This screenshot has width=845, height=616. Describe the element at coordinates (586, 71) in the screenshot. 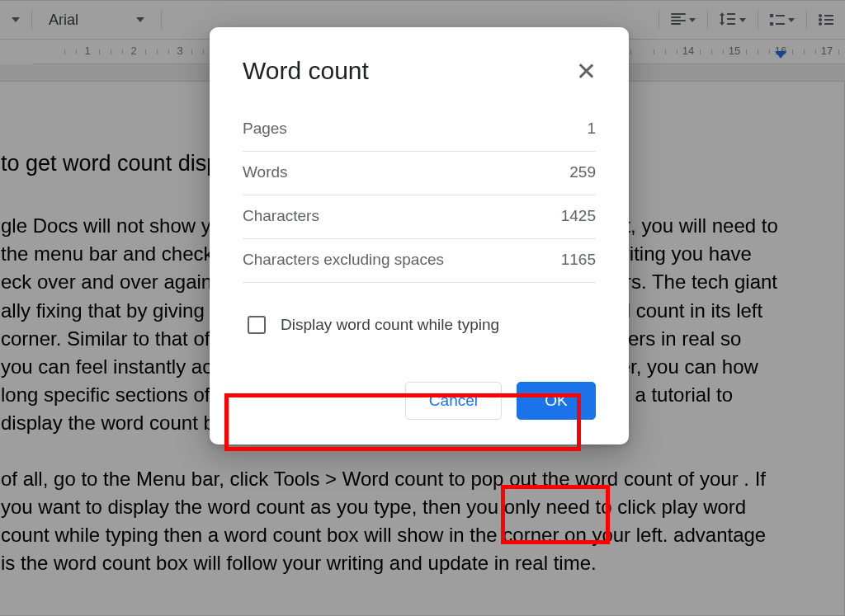

I see `close-icon` at that location.